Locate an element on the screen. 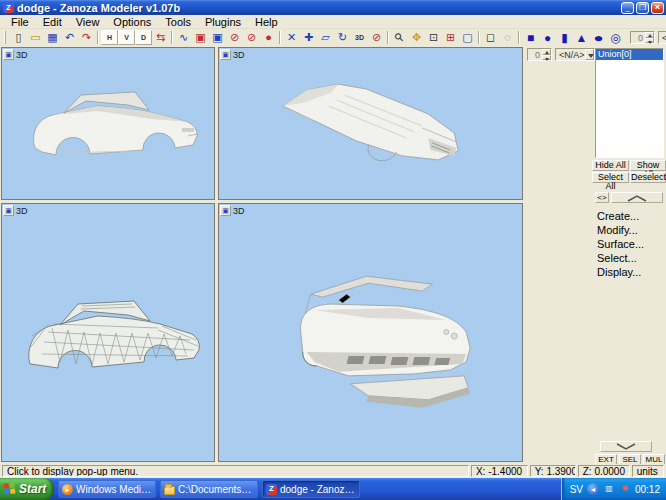 The image size is (666, 500). panel-toggle-button: <> is located at coordinates (602, 198).